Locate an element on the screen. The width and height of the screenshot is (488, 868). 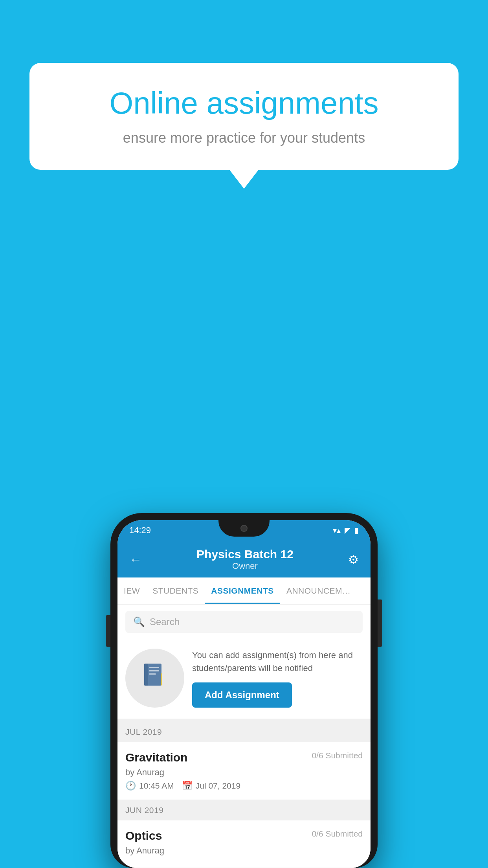
assignment-by-optics: by Anurag is located at coordinates (244, 851).